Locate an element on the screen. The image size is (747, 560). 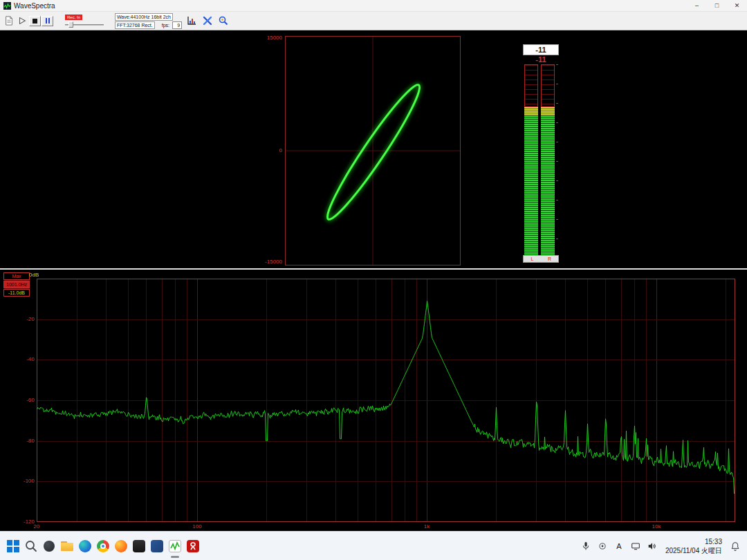
edge-button is located at coordinates (85, 546).